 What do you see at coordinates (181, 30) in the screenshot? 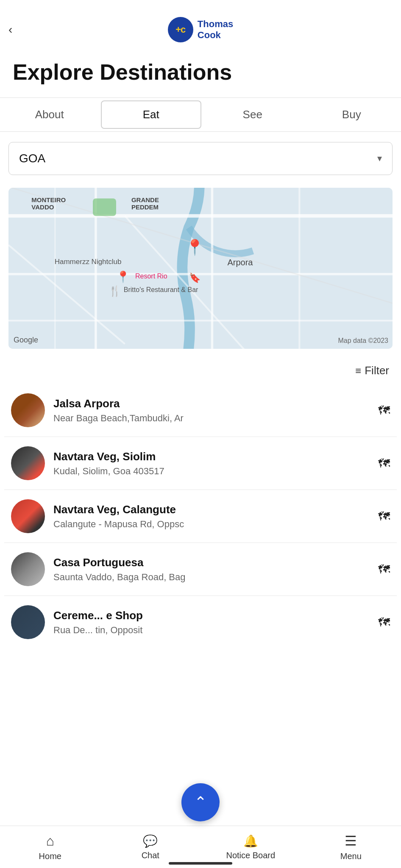
I see `logo-icon: +c` at bounding box center [181, 30].